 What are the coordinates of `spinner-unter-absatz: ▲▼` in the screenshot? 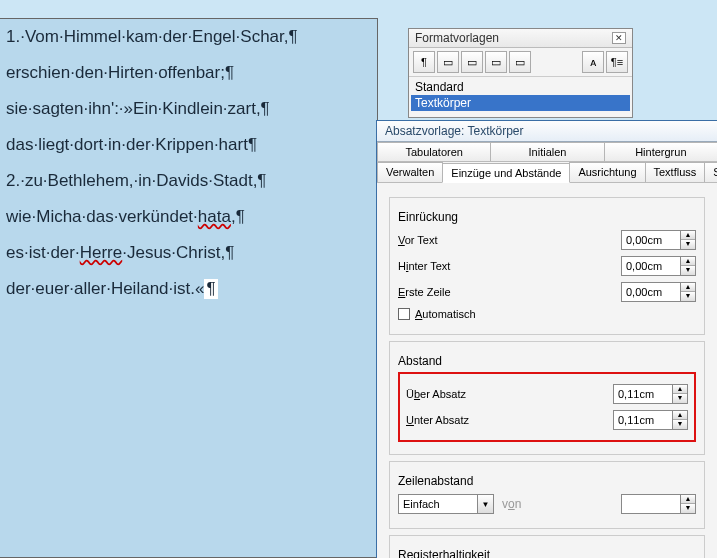 It's located at (650, 420).